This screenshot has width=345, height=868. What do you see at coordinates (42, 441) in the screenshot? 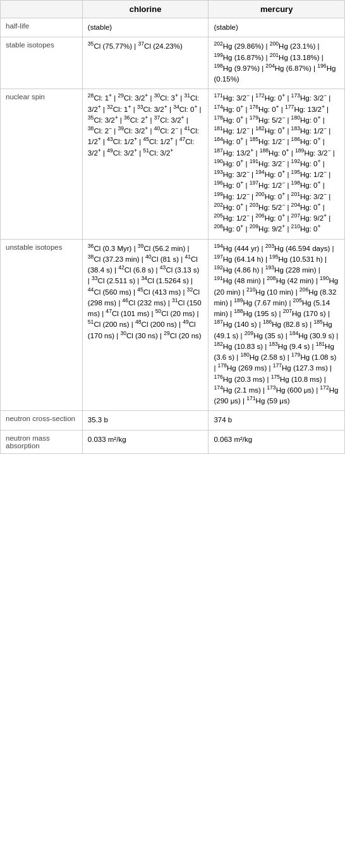
I see `row-label-5: neutron mass absorption` at bounding box center [42, 441].